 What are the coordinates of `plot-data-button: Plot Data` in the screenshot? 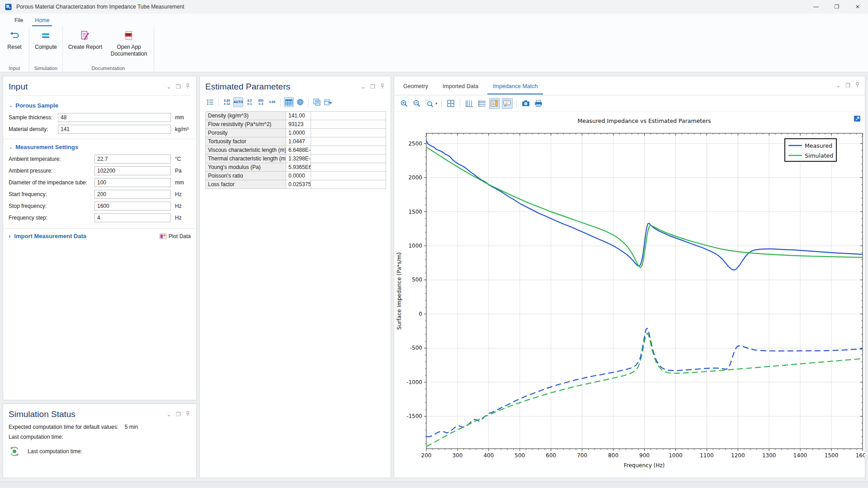 It's located at (175, 236).